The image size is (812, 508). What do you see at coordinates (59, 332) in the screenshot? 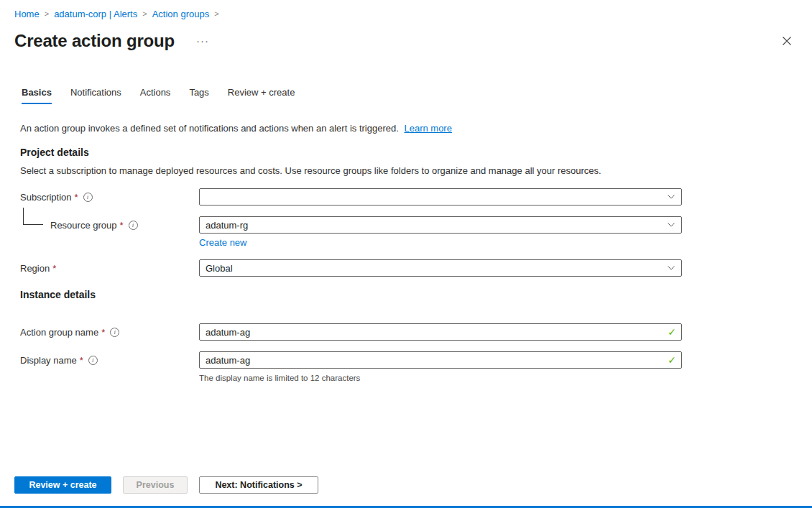
I see `action-group-name-label-text: Action group name` at bounding box center [59, 332].